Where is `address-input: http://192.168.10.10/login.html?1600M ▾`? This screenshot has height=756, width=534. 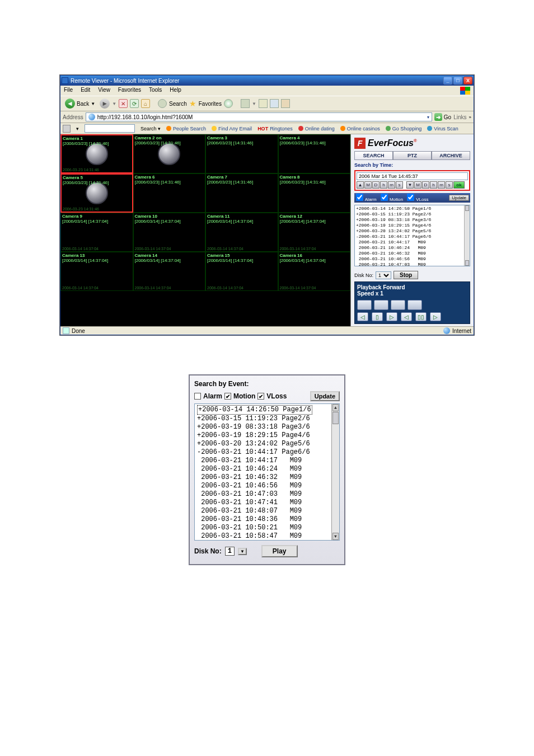
address-input: http://192.168.10.10/login.html?1600M ▾ is located at coordinates (259, 117).